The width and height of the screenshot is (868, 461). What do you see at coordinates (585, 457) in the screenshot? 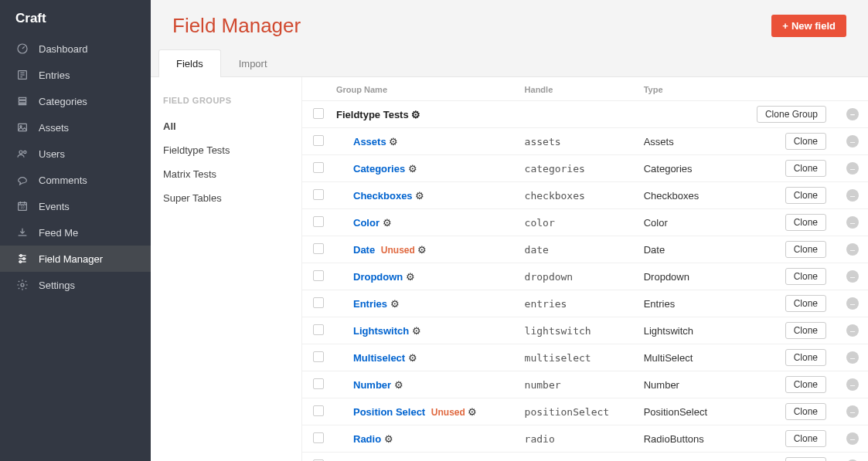
I see `field-row: Rich Text ⚙richTextRichTextClone–` at bounding box center [585, 457].